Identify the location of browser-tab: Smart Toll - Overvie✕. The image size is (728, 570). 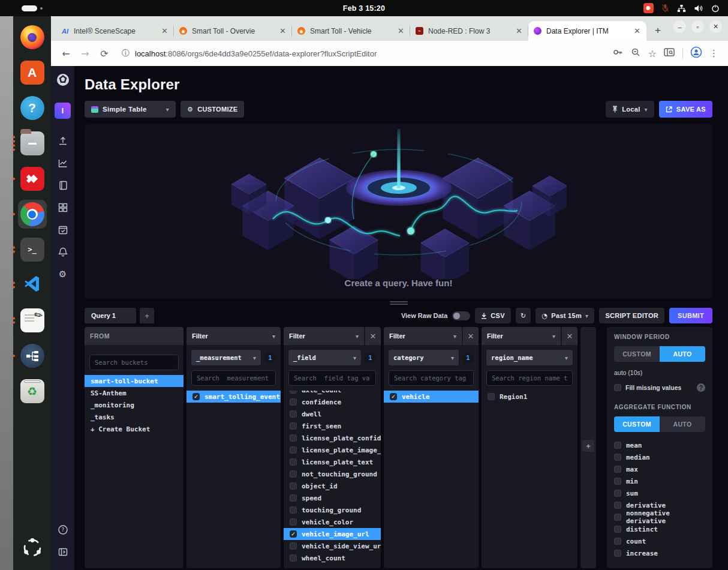
(233, 31).